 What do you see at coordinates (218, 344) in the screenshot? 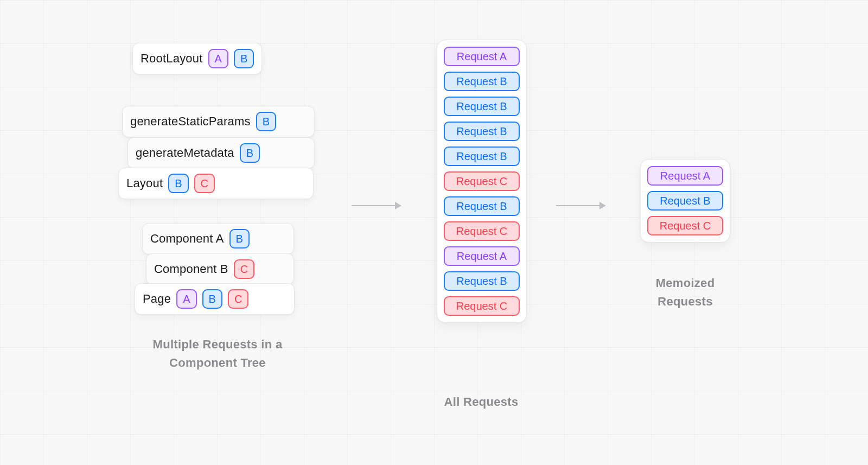
I see `caption-left-line1: Multiple Requests in a` at bounding box center [218, 344].